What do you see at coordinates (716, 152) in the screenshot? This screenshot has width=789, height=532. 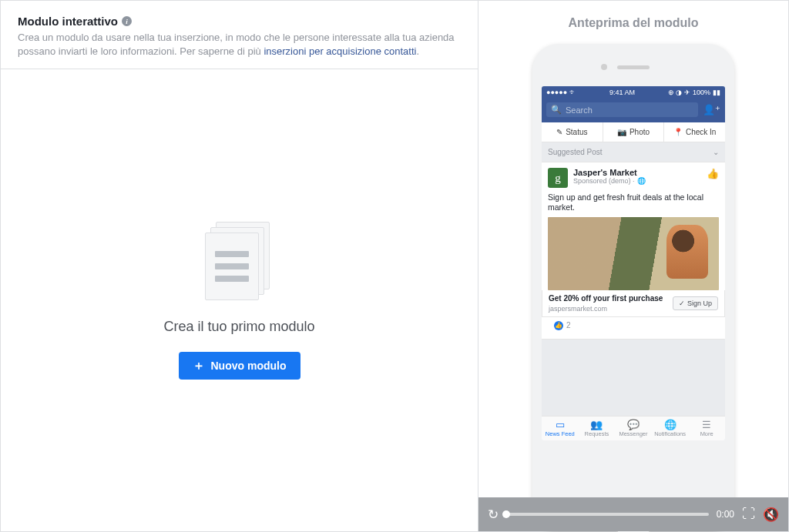 I see `chevron-down-icon: ⌄` at bounding box center [716, 152].